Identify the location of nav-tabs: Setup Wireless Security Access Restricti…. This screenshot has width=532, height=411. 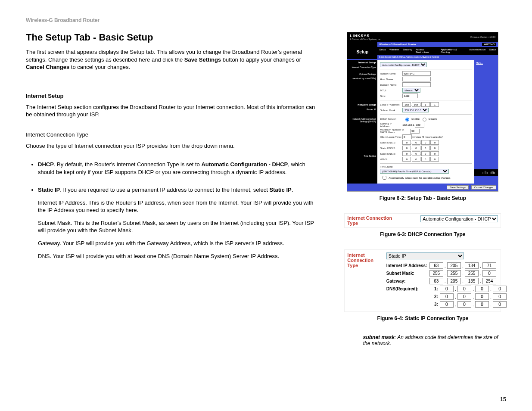
(438, 51).